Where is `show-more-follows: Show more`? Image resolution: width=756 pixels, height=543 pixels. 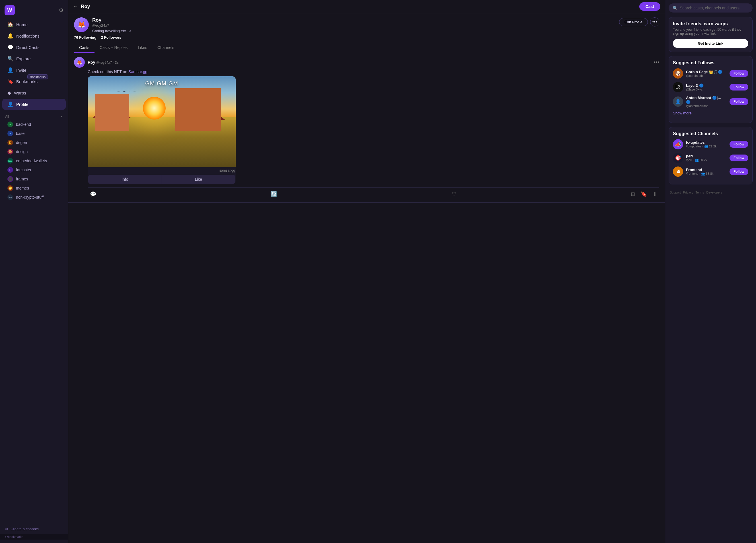 show-more-follows: Show more is located at coordinates (711, 113).